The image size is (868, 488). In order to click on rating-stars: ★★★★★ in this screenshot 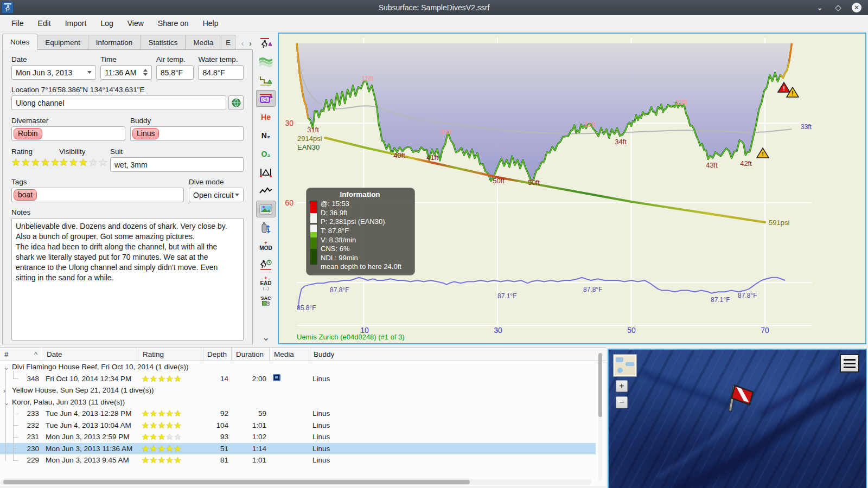, I will do `click(35, 163)`.